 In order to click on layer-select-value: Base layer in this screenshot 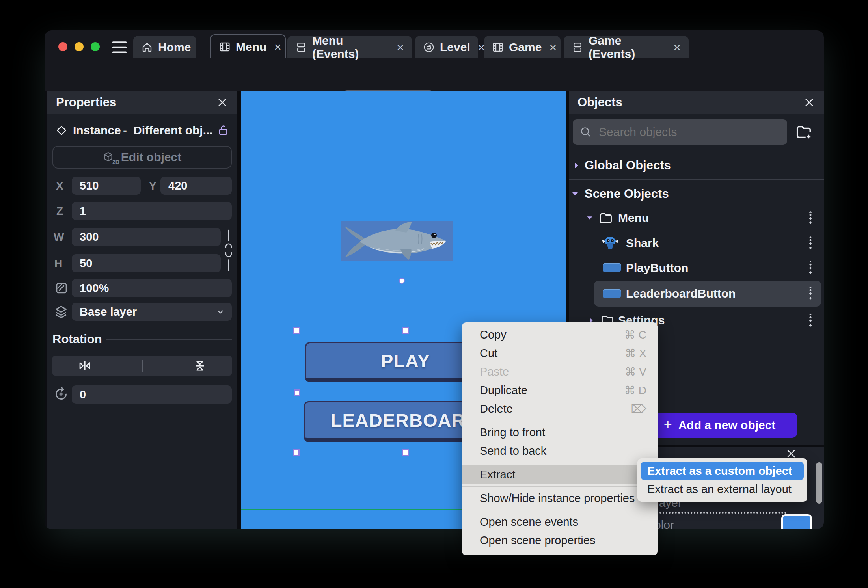, I will do `click(108, 312)`.